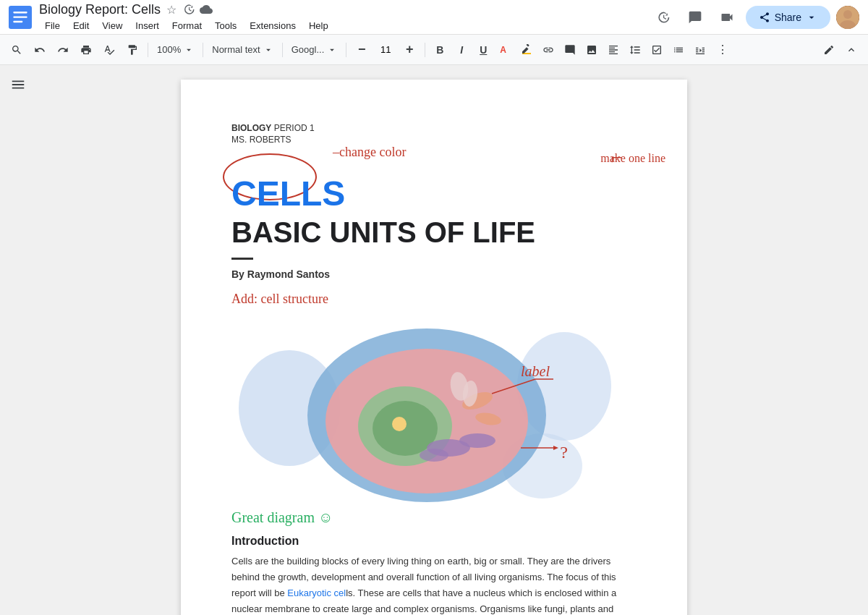 The height and width of the screenshot is (615, 868). Describe the element at coordinates (434, 233) in the screenshot. I see `title-basic: BASIC UNITS OF LIFE` at that location.